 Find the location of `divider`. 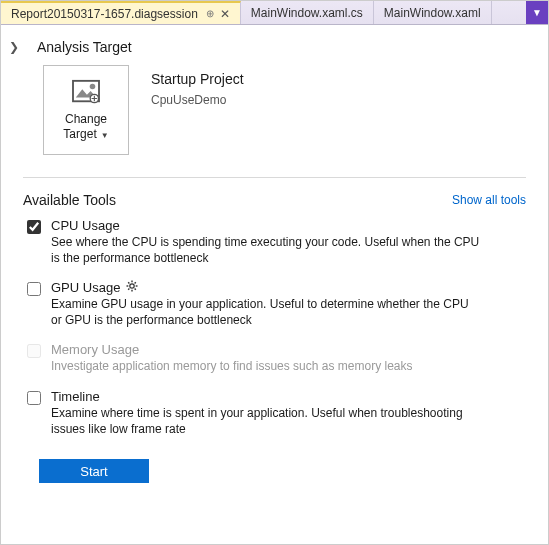

divider is located at coordinates (274, 178).